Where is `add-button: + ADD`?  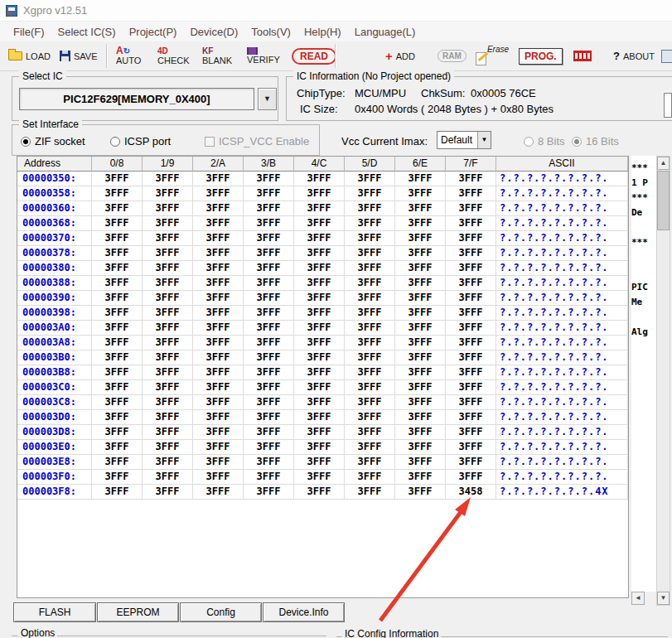 add-button: + ADD is located at coordinates (400, 56).